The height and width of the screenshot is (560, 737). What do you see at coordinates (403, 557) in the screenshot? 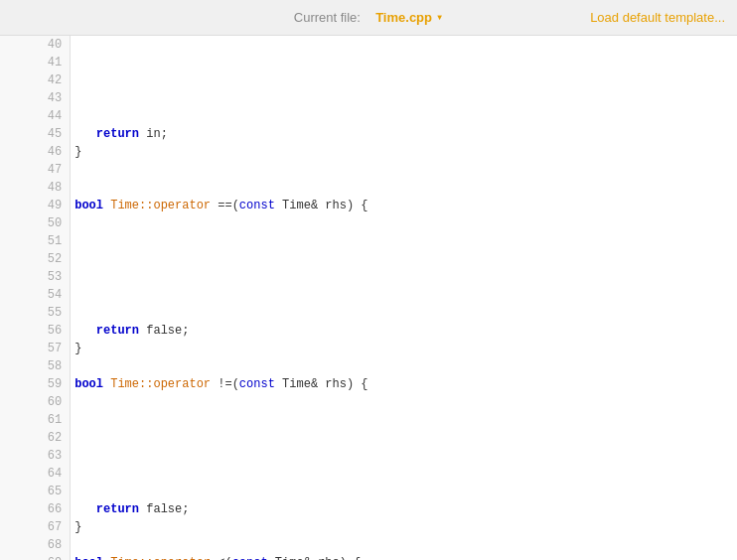
I see `line-content: bool Time::operator <(const Time& rhs) {` at bounding box center [403, 557].